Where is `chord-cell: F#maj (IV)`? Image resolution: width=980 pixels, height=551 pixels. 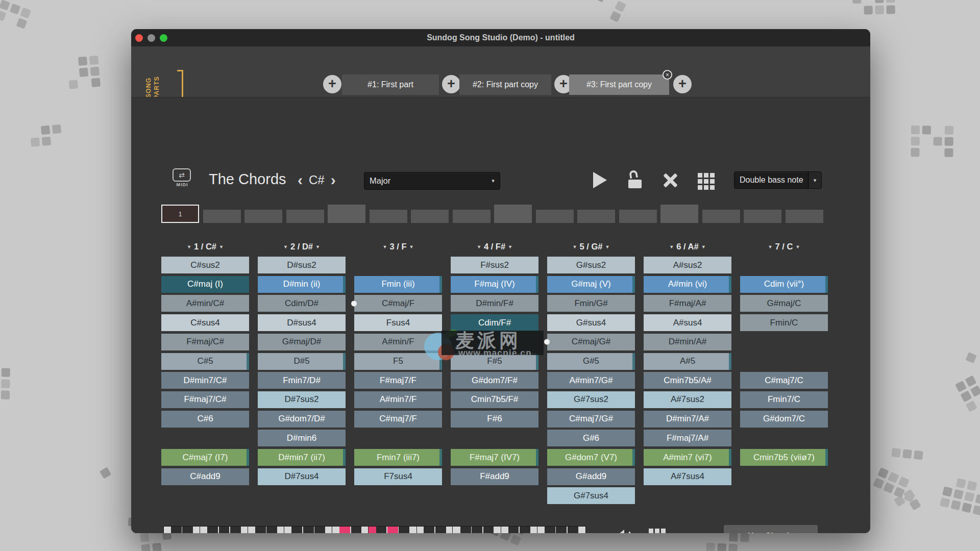 chord-cell: F#maj (IV) is located at coordinates (495, 285).